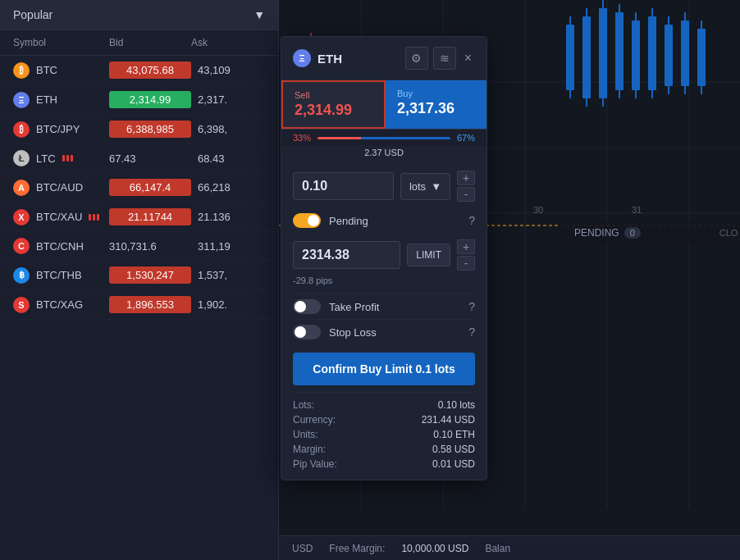  What do you see at coordinates (349, 221) in the screenshot?
I see `pending-toggle-label: Pending` at bounding box center [349, 221].